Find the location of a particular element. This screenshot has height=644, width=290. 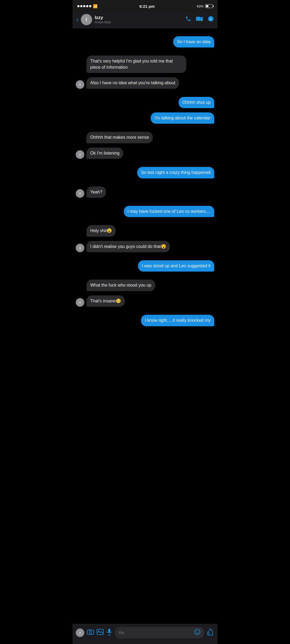

message-bubble: I'm talking about the calendar is located at coordinates (183, 118).